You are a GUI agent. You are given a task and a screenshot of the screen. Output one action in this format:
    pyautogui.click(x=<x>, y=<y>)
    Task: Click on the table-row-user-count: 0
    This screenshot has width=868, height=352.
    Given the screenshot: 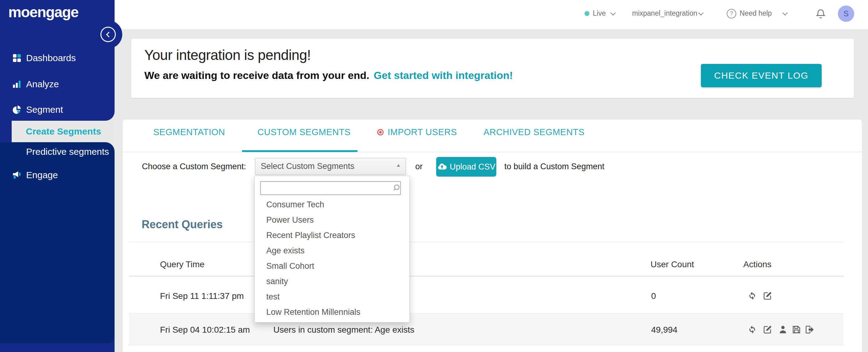 What is the action you would take?
    pyautogui.click(x=654, y=296)
    